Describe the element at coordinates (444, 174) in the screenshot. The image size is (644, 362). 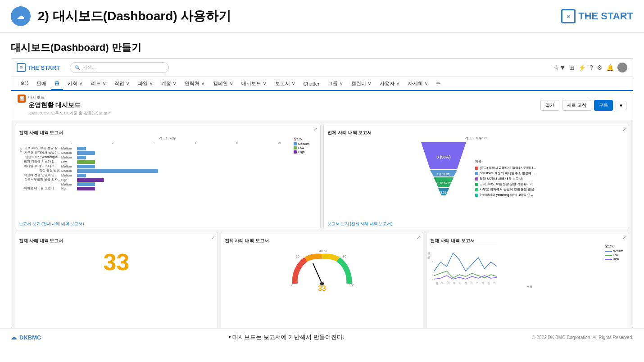
I see `svg-text: 1 (8.33%)` at that location.